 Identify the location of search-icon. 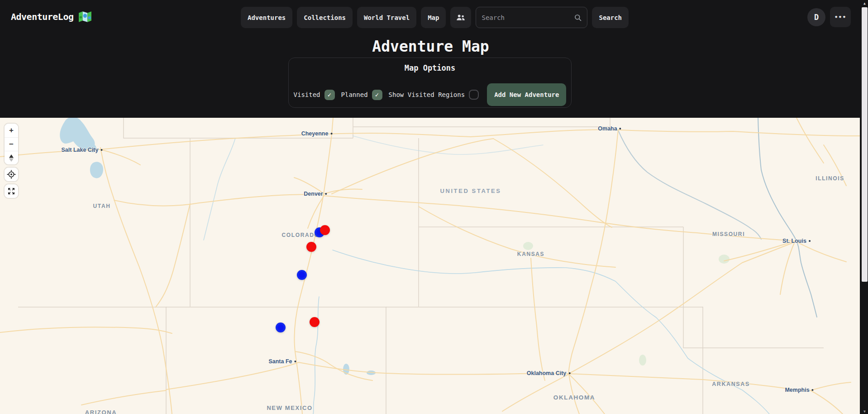
(578, 18).